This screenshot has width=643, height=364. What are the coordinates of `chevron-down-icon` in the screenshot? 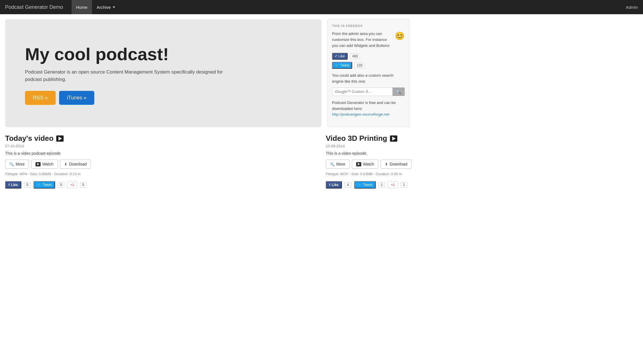 It's located at (114, 7).